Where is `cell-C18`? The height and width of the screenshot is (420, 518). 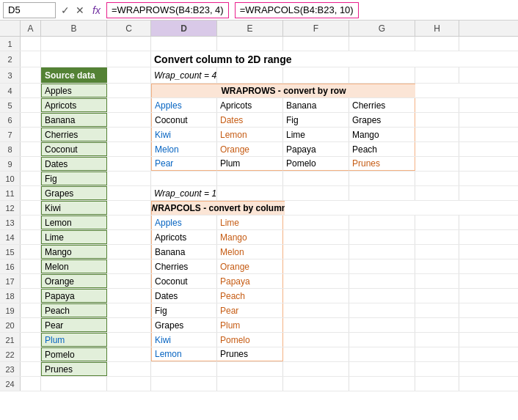 cell-C18 is located at coordinates (129, 296).